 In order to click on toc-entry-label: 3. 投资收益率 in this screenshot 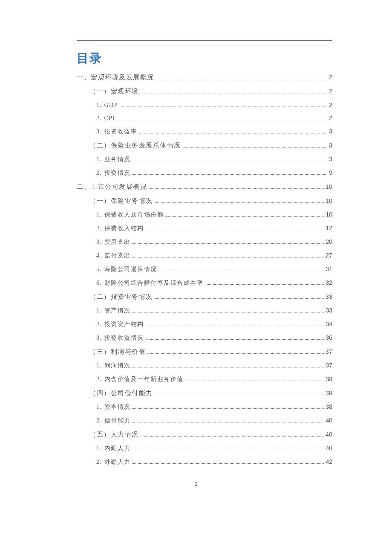, I will do `click(117, 132)`.